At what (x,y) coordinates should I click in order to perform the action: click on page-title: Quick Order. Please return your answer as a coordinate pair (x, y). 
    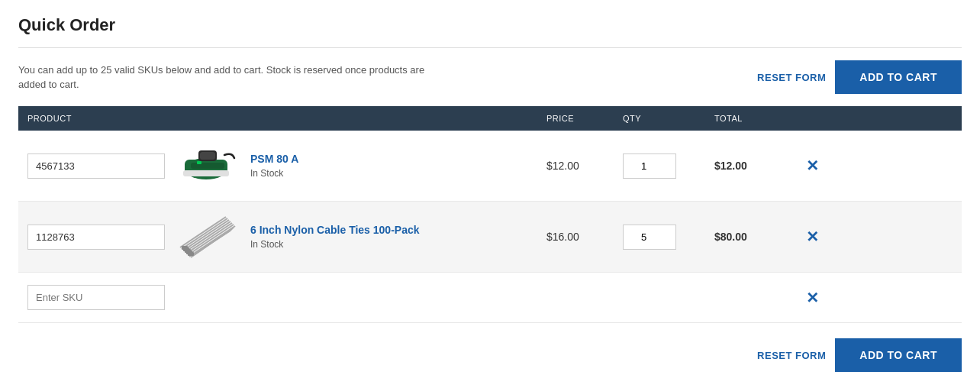
    Looking at the image, I should click on (490, 25).